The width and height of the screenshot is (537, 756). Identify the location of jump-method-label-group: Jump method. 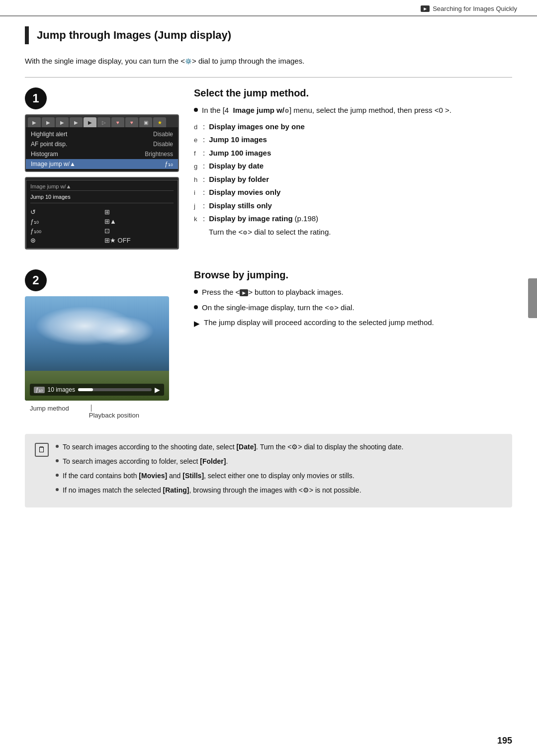
(50, 412).